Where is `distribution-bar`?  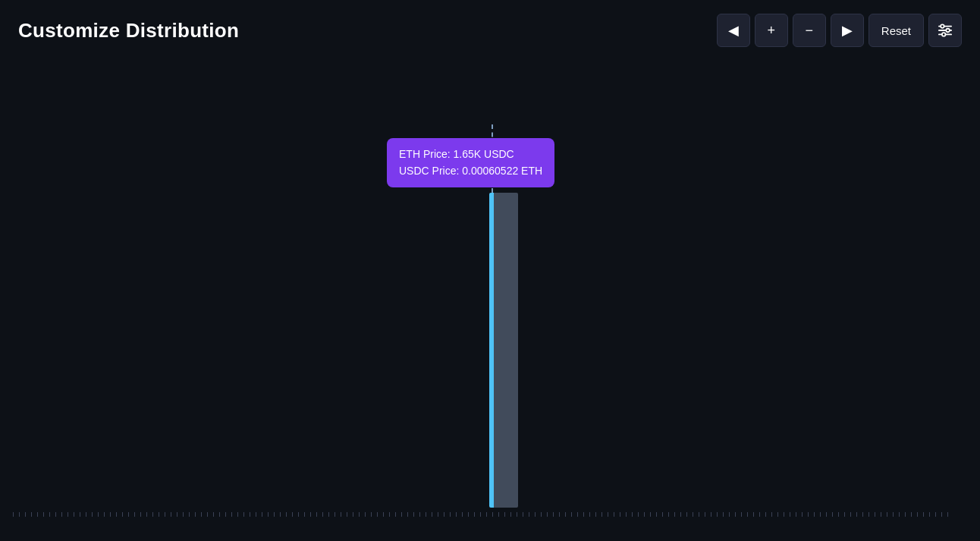 distribution-bar is located at coordinates (504, 351).